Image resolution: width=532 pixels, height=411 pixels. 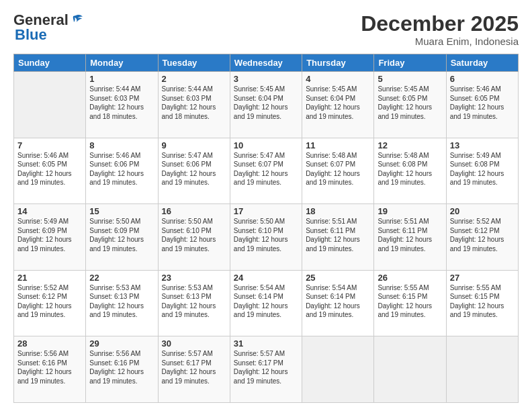 What do you see at coordinates (439, 24) in the screenshot?
I see `page-title: December 2025` at bounding box center [439, 24].